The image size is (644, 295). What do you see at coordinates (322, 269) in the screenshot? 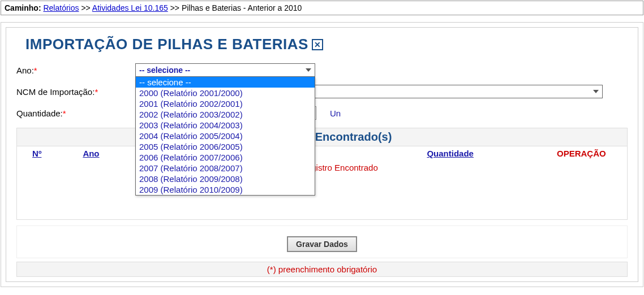
I see `footer-note: (*) preenchimento obrigatório` at bounding box center [322, 269].